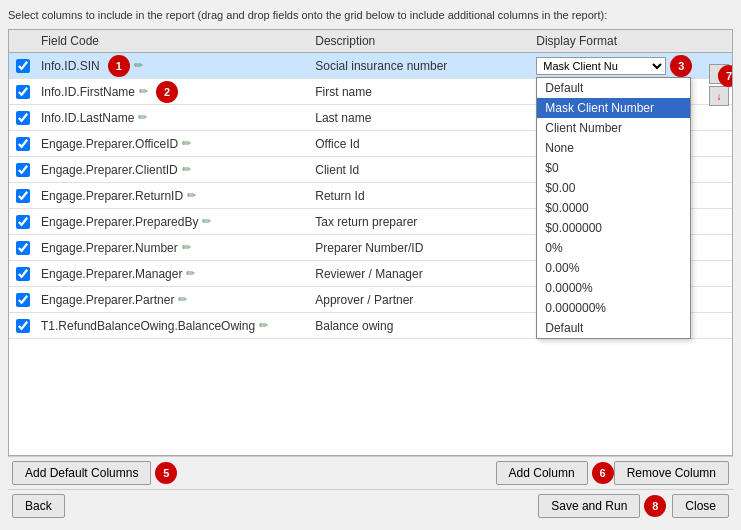  Describe the element at coordinates (174, 92) in the screenshot. I see `row-field-code: Info.ID.FirstName✏2` at that location.